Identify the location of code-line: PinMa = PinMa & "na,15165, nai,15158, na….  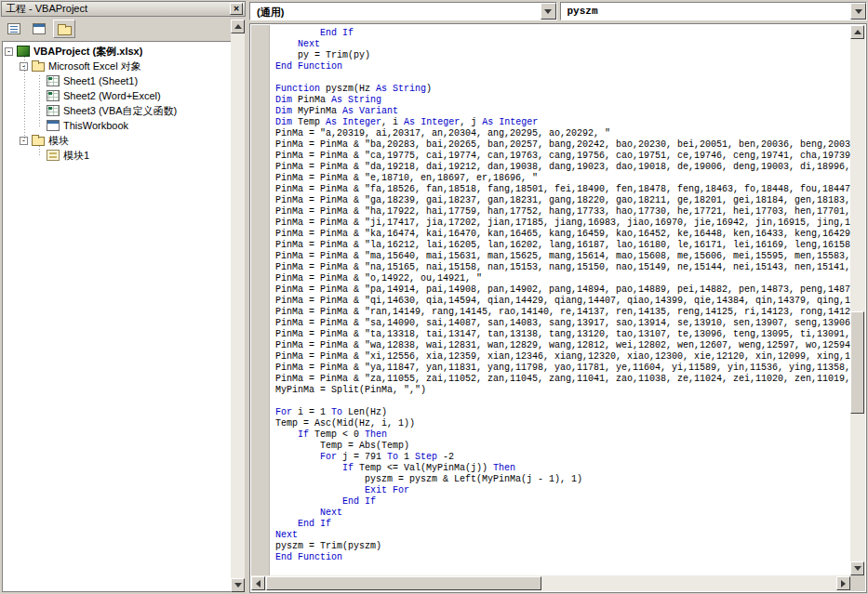
(563, 268).